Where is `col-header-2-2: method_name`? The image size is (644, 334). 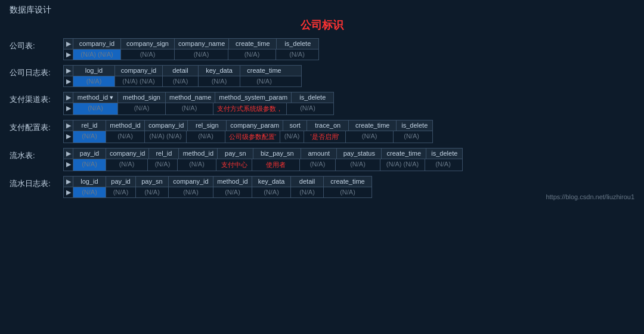
col-header-2-2: method_name is located at coordinates (191, 98).